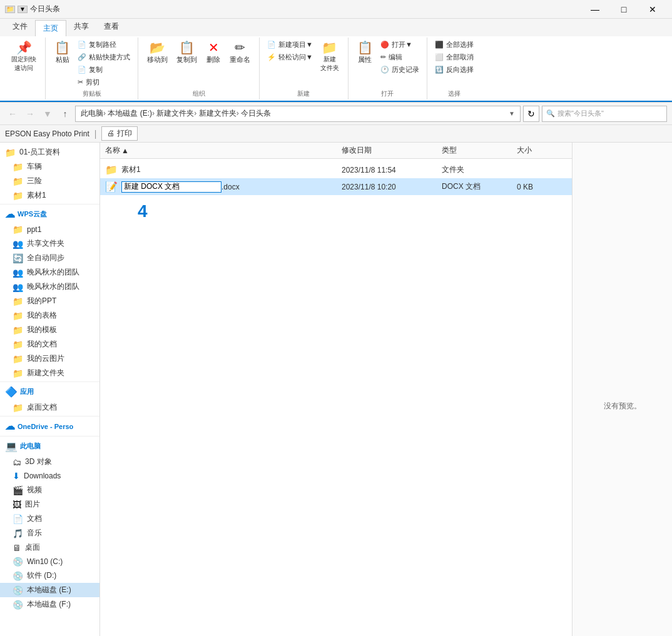 This screenshot has height=636, width=672. I want to click on ribbon-group-organize: 📂 移动到 📋 复制到 ✕ 删除 ✏ 重命名 组织, so click(199, 69).